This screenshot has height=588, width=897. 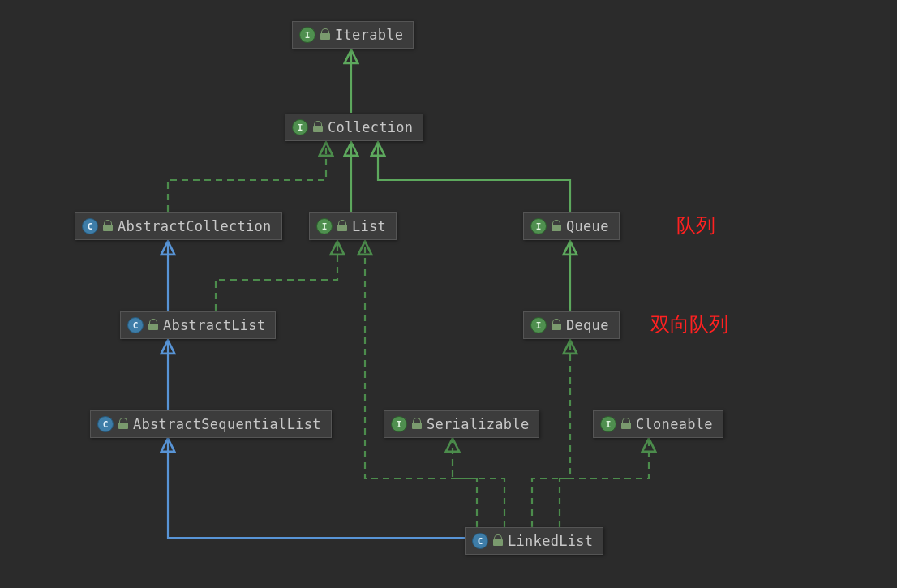 What do you see at coordinates (474, 178) in the screenshot?
I see `edge-queue-collection` at bounding box center [474, 178].